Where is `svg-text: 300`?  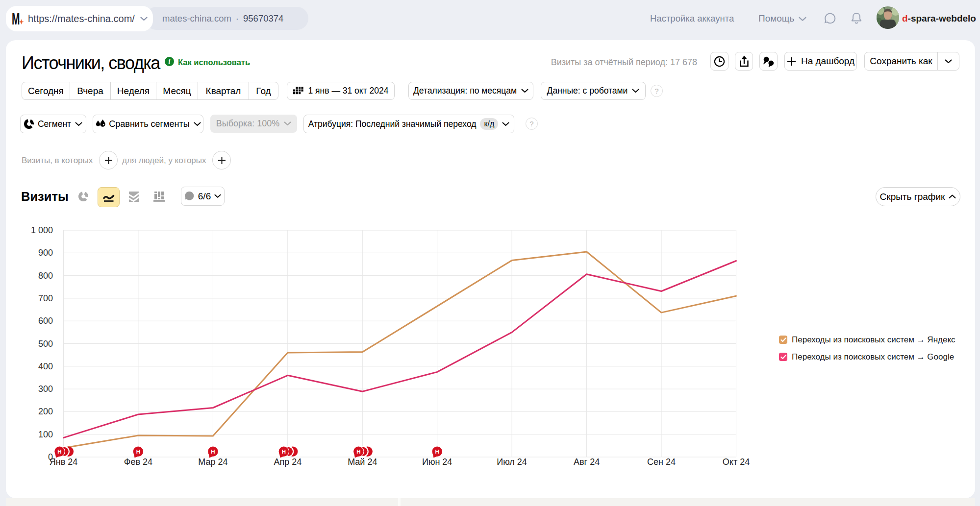 svg-text: 300 is located at coordinates (46, 389).